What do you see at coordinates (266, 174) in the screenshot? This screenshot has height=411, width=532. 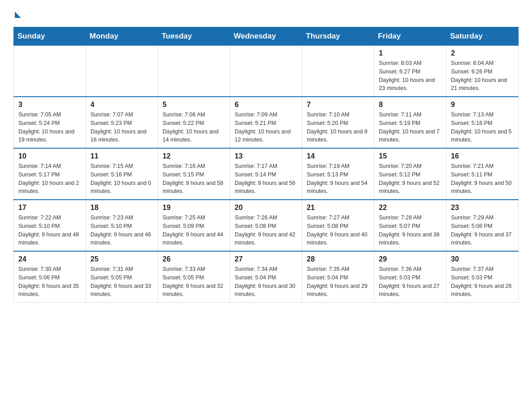 I see `calendar-cell: 13Sunrise: 7:17 AM Sunset: 5:14 PM Dayli…` at bounding box center [266, 174].